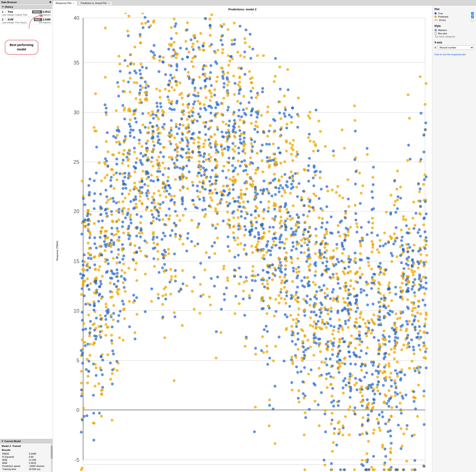 Image resolution: width=476 pixels, height=472 pixels. What do you see at coordinates (454, 30) in the screenshot?
I see `style-markers: Markers` at bounding box center [454, 30].